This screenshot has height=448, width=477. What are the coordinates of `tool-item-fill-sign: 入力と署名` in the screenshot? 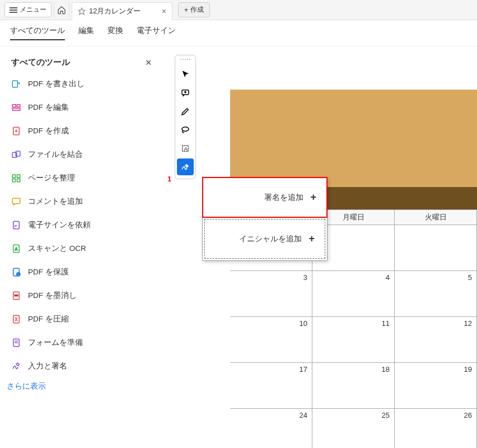 It's located at (81, 366).